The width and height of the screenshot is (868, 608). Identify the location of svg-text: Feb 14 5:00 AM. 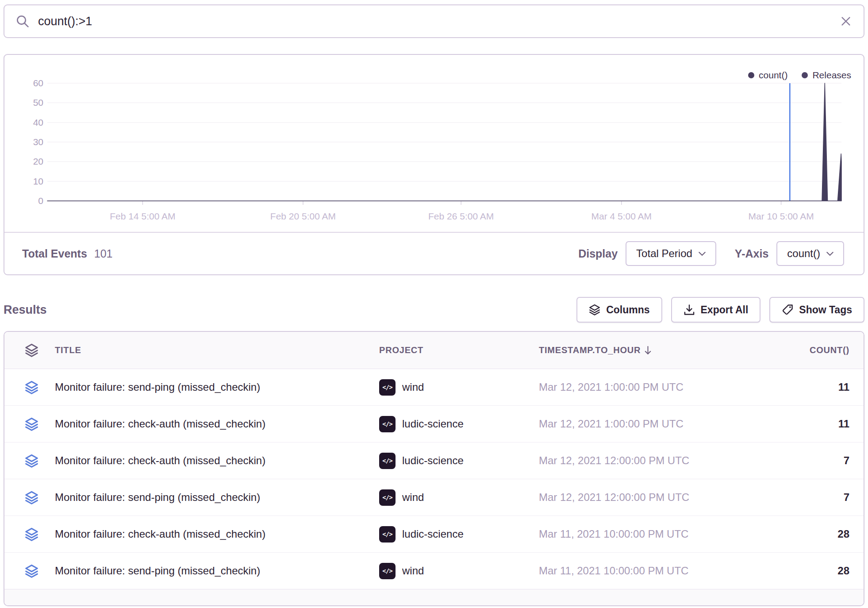
(142, 216).